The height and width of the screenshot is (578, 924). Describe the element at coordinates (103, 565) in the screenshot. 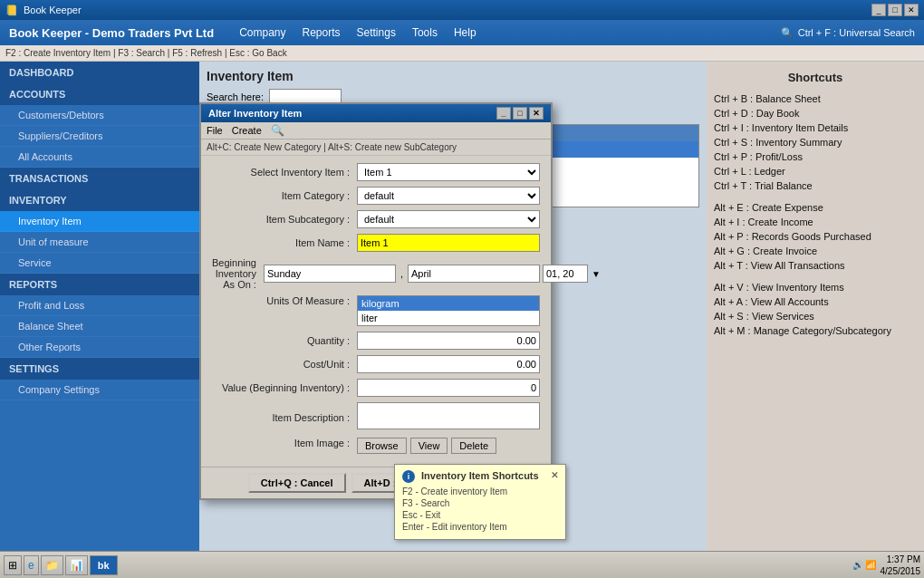

I see `bookkeeper-btn: bk` at that location.